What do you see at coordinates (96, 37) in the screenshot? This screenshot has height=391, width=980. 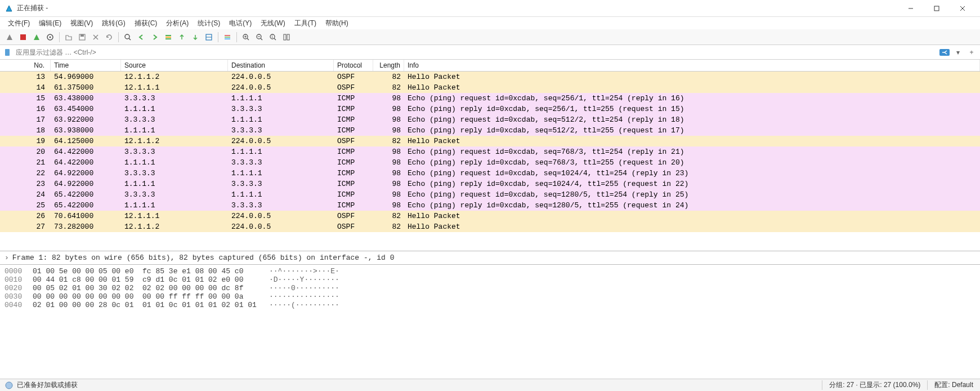 I see `close-file-button` at bounding box center [96, 37].